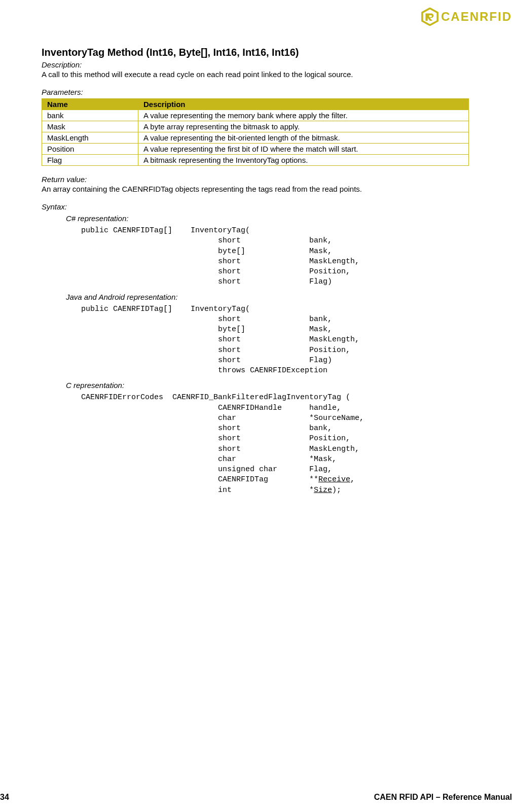  I want to click on footer-title: CAEN RFID API – Reference Manual, so click(443, 797).